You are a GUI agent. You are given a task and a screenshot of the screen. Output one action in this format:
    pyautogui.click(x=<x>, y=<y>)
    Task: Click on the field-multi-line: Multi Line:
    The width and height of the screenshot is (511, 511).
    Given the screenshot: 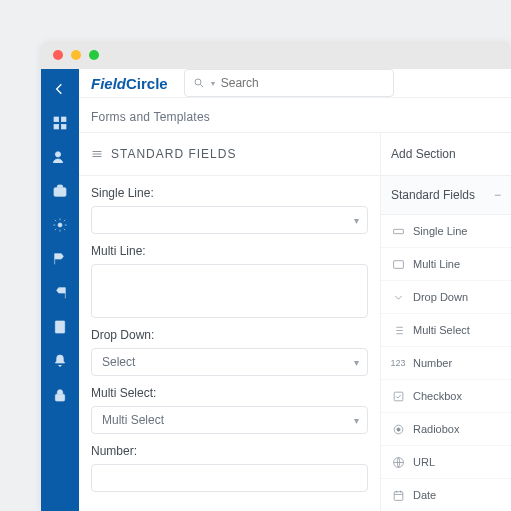 What is the action you would take?
    pyautogui.click(x=230, y=276)
    